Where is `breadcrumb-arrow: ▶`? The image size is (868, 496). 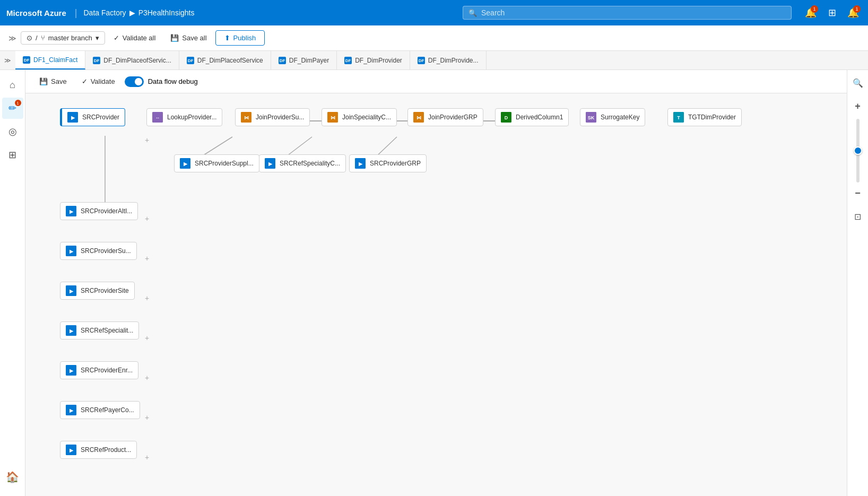
breadcrumb-arrow: ▶ is located at coordinates (133, 13).